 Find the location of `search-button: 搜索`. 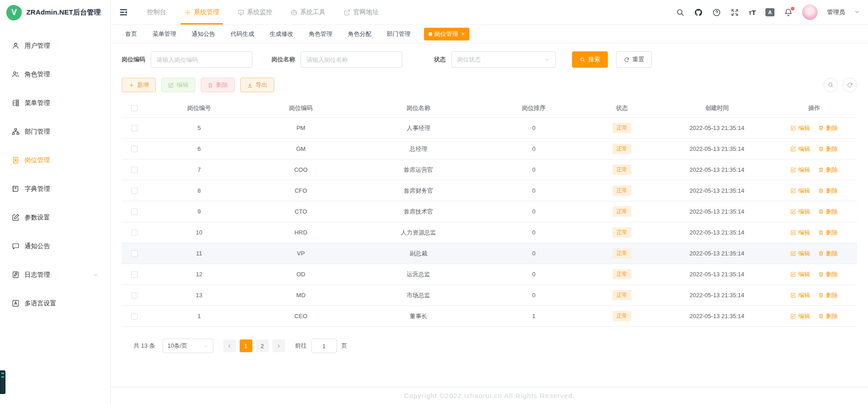

search-button: 搜索 is located at coordinates (590, 60).